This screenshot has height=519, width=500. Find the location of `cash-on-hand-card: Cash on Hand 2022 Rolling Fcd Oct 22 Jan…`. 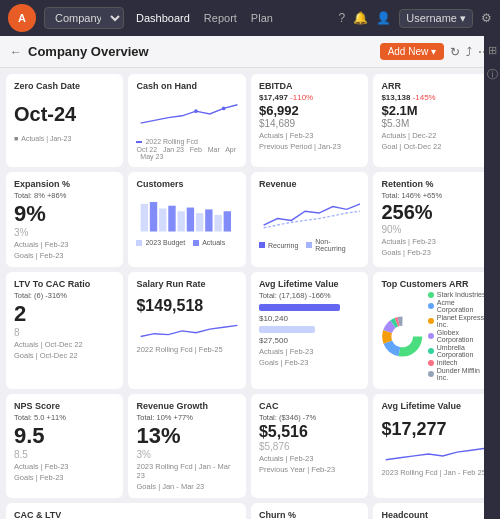

cash-on-hand-card: Cash on Hand 2022 Rolling Fcd Oct 22 Jan… is located at coordinates (186, 120).